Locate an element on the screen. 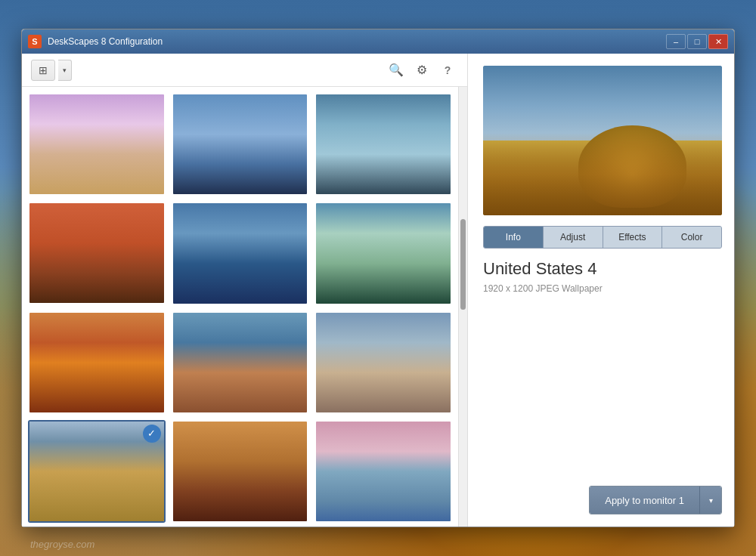  search-button: 🔍 is located at coordinates (396, 70).